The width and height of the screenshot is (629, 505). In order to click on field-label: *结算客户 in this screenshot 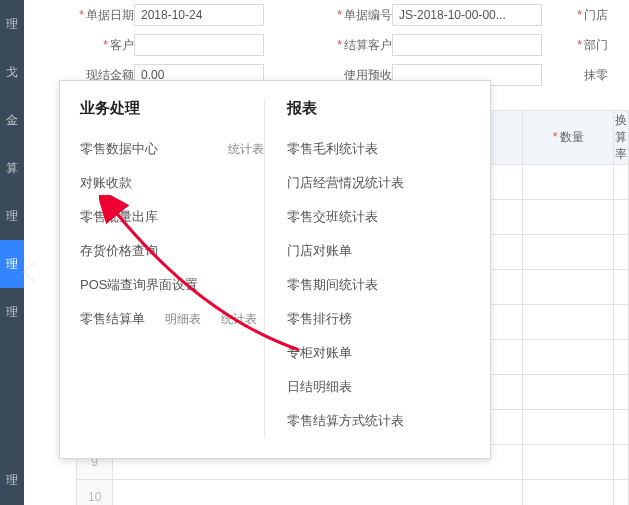, I will do `click(337, 46)`.